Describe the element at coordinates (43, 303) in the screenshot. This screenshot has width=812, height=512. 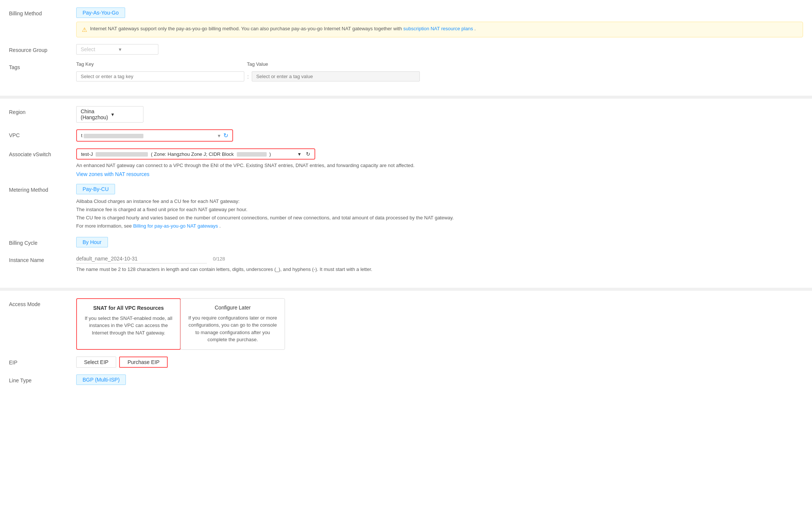
I see `access-mode-label: Access Mode` at that location.